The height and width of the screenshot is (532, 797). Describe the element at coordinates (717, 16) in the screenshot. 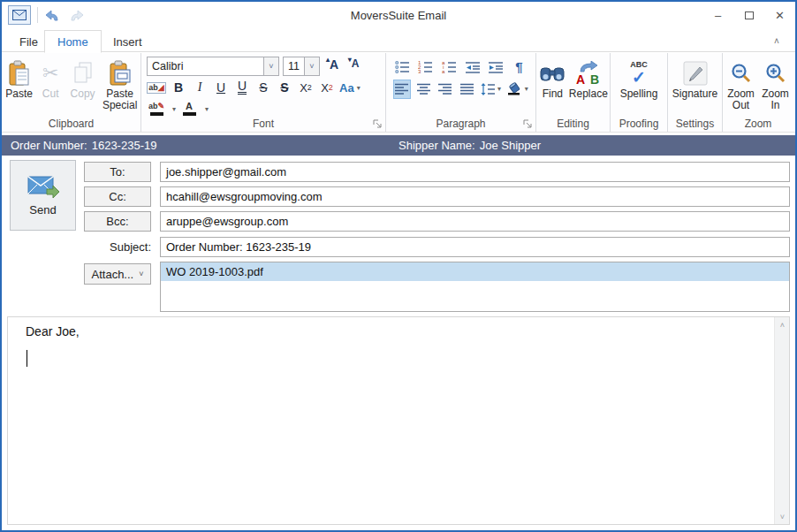

I see `minimize-icon: –` at that location.